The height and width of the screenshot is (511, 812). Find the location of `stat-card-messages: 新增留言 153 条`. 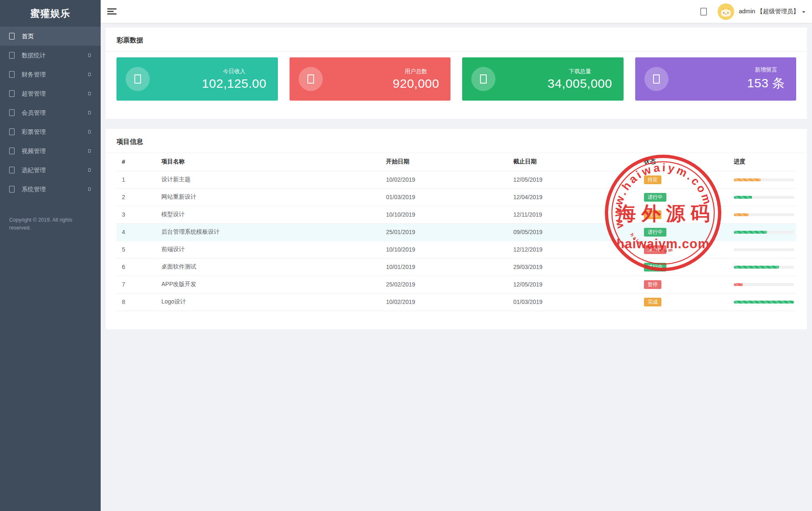

stat-card-messages: 新增留言 153 条 is located at coordinates (716, 79).